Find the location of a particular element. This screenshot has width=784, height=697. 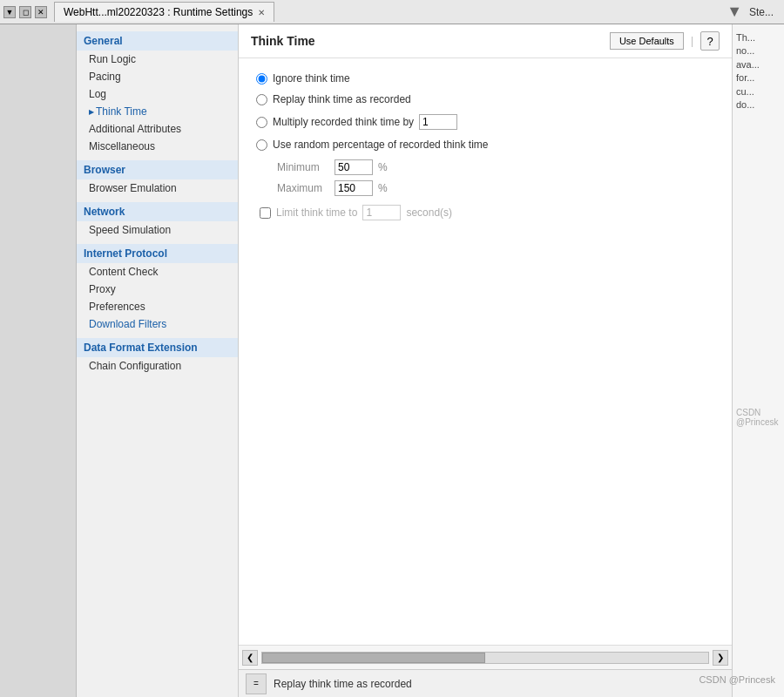

main-tab: WebHtt...ml20220323 : Runtime Settings ✕ is located at coordinates (164, 12).